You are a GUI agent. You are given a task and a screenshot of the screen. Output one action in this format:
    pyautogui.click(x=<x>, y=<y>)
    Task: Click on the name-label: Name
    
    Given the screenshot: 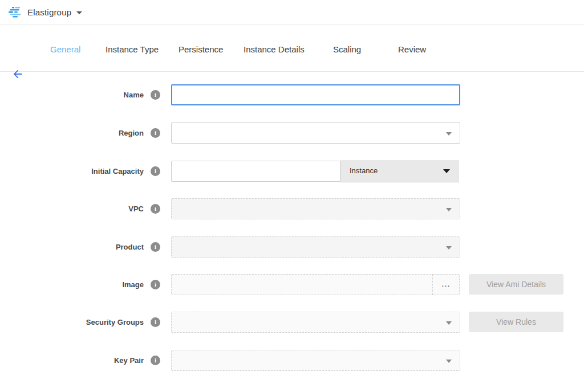 What is the action you would take?
    pyautogui.click(x=72, y=95)
    